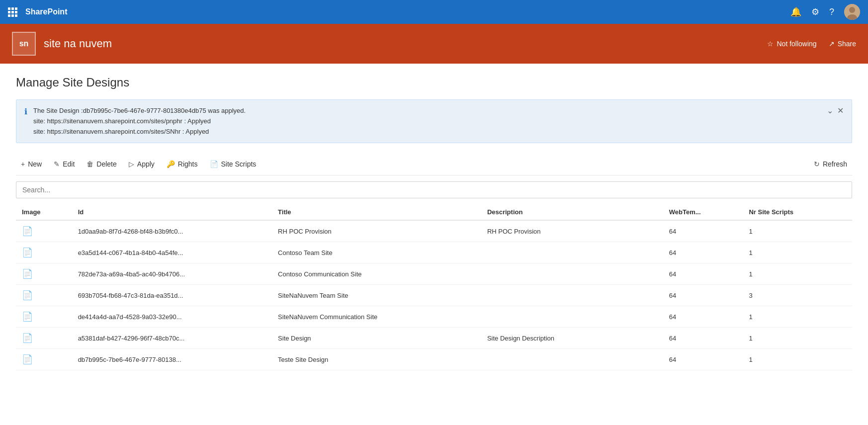 The width and height of the screenshot is (868, 425). What do you see at coordinates (434, 360) in the screenshot?
I see `table-row: 📄db7b995c-7be6-467e-9777-80138...Teste S…` at bounding box center [434, 360].